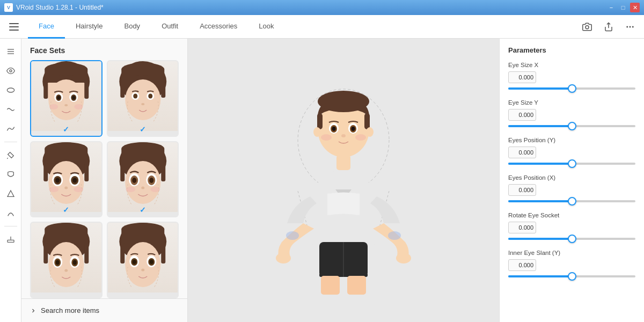 This screenshot has width=644, height=322. I want to click on toolbar-eyedropper-btn, so click(11, 155).